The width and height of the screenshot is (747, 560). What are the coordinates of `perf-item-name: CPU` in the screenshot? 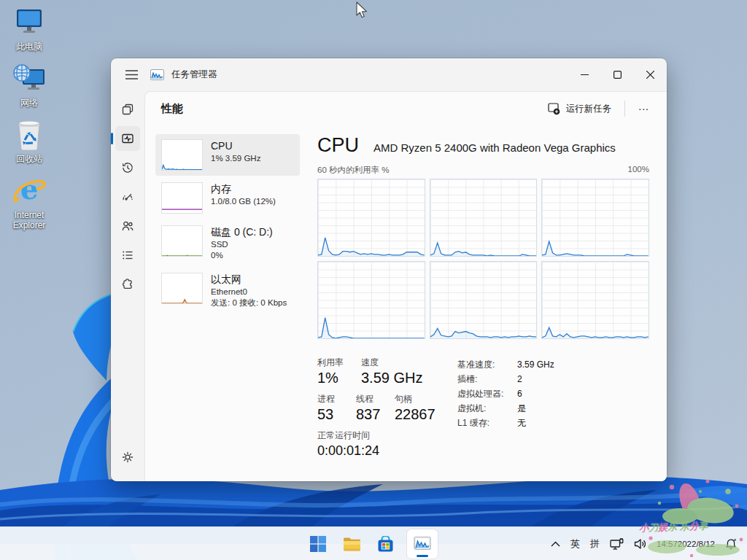 It's located at (236, 146).